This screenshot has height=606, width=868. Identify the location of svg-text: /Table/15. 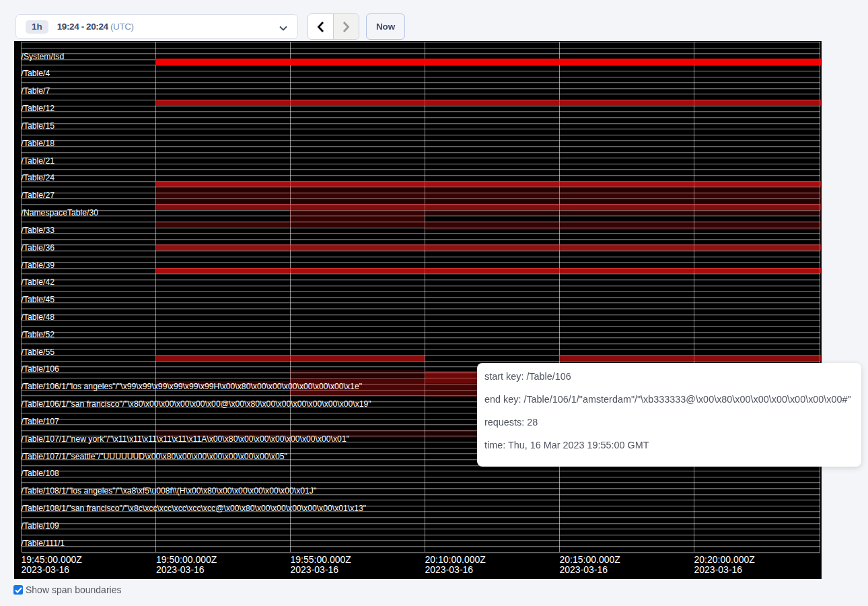
(38, 126).